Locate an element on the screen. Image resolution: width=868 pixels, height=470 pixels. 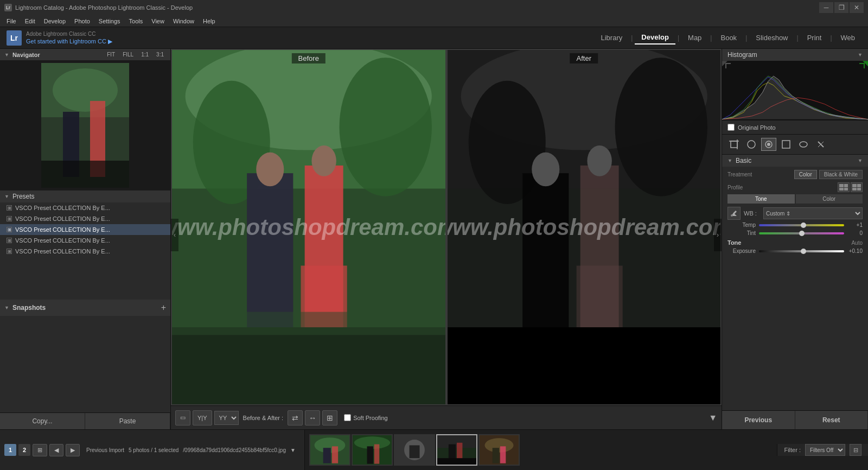
auto-button: Auto is located at coordinates (857, 243).